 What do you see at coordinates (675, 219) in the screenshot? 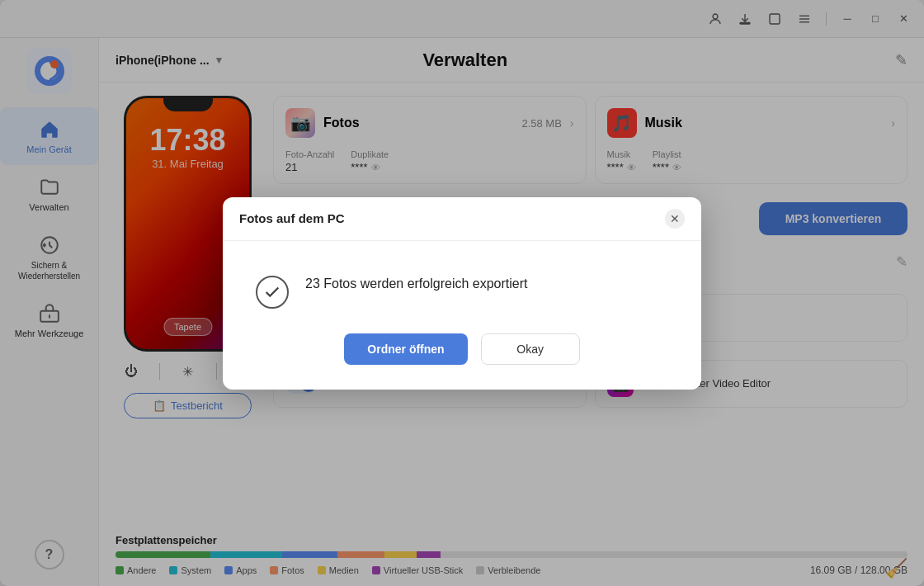
I see `dialog-close-button: ✕` at bounding box center [675, 219].